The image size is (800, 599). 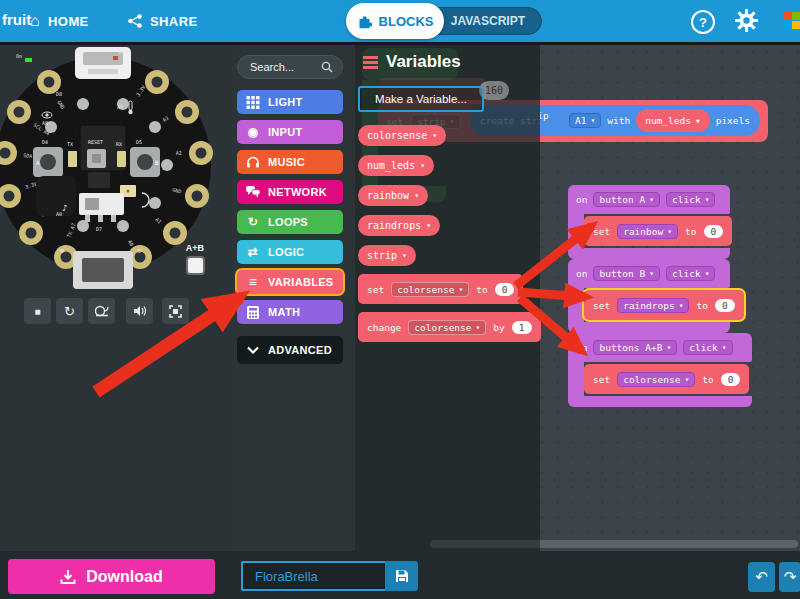 What do you see at coordinates (64, 208) in the screenshot?
I see `music-note-icon: ♪` at bounding box center [64, 208].